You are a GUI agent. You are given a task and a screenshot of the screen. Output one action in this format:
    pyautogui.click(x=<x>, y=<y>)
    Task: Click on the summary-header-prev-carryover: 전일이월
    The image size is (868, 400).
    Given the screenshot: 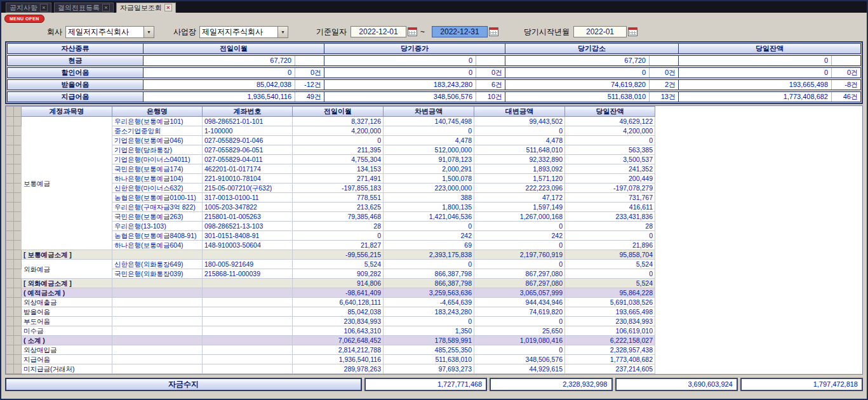 What is the action you would take?
    pyautogui.click(x=234, y=48)
    